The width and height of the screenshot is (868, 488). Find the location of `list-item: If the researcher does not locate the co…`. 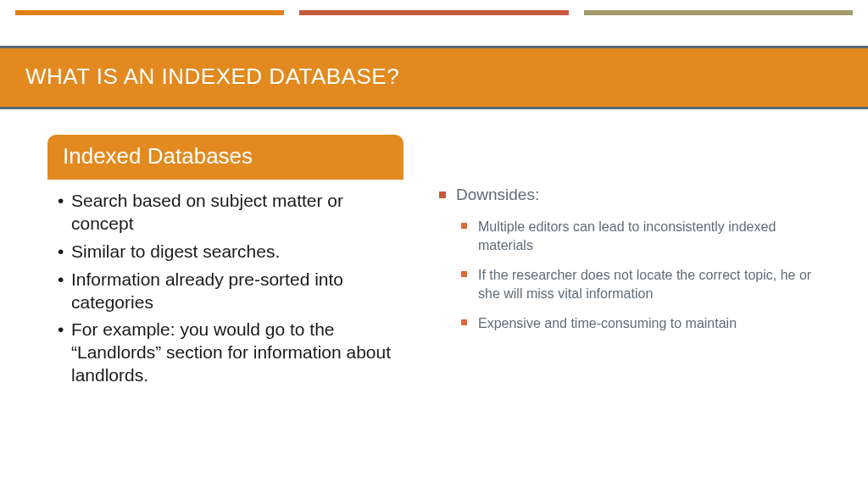

list-item: If the researcher does not locate the co… is located at coordinates (648, 285).